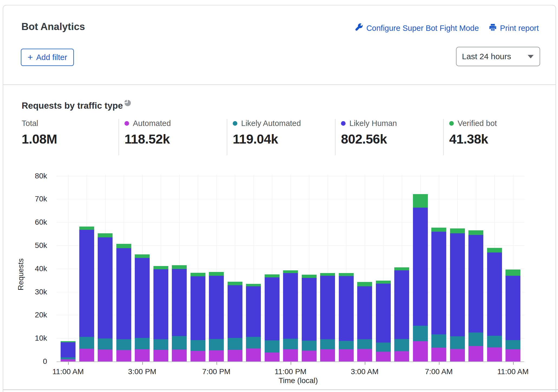  What do you see at coordinates (417, 28) in the screenshot?
I see `configure-super-bot-fight-mode-link: Configure Super Bot Fight Mode` at bounding box center [417, 28].